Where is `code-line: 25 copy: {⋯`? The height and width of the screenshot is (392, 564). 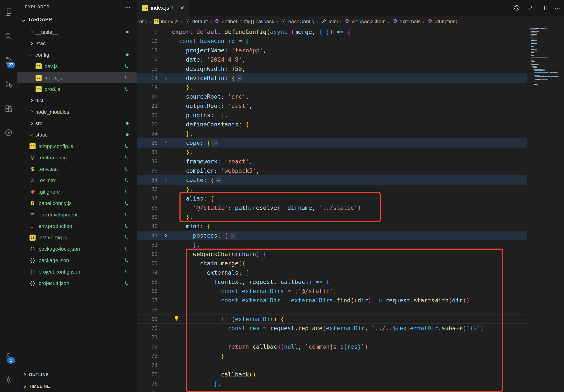 code-line: 25 copy: {⋯ is located at coordinates (332, 143).